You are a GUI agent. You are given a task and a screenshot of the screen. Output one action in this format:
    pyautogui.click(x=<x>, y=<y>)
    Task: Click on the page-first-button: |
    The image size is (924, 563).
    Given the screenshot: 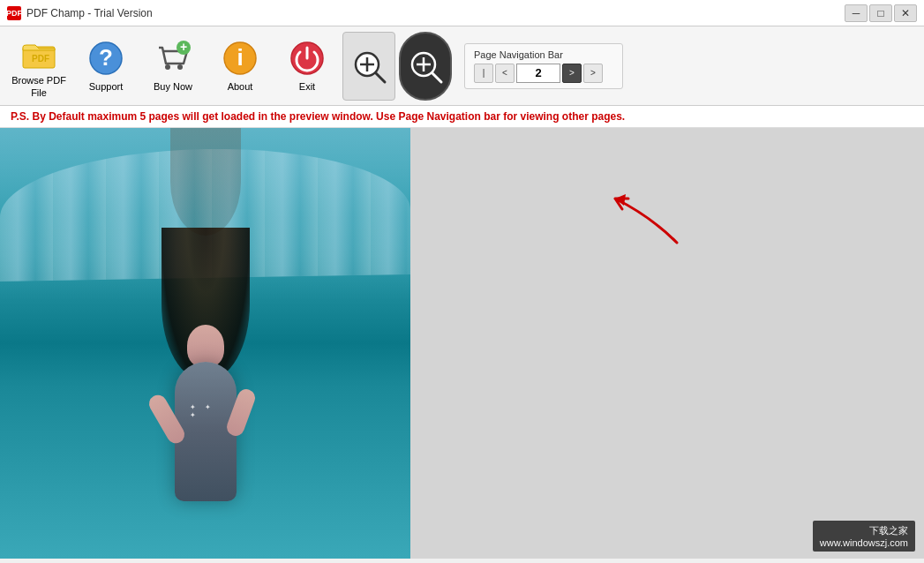 What is the action you would take?
    pyautogui.click(x=484, y=73)
    